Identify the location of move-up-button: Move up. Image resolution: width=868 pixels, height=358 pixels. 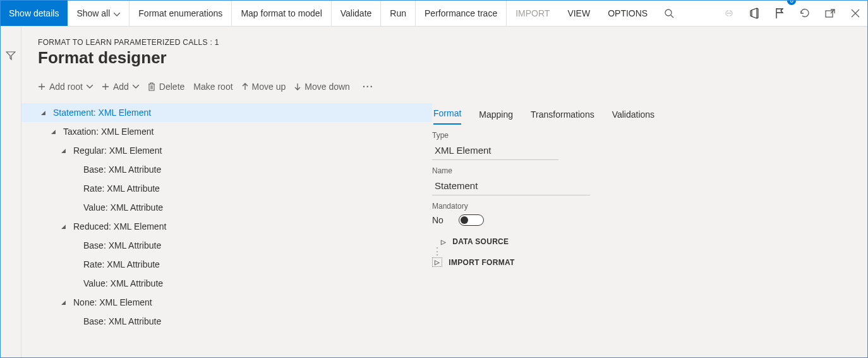
(264, 87).